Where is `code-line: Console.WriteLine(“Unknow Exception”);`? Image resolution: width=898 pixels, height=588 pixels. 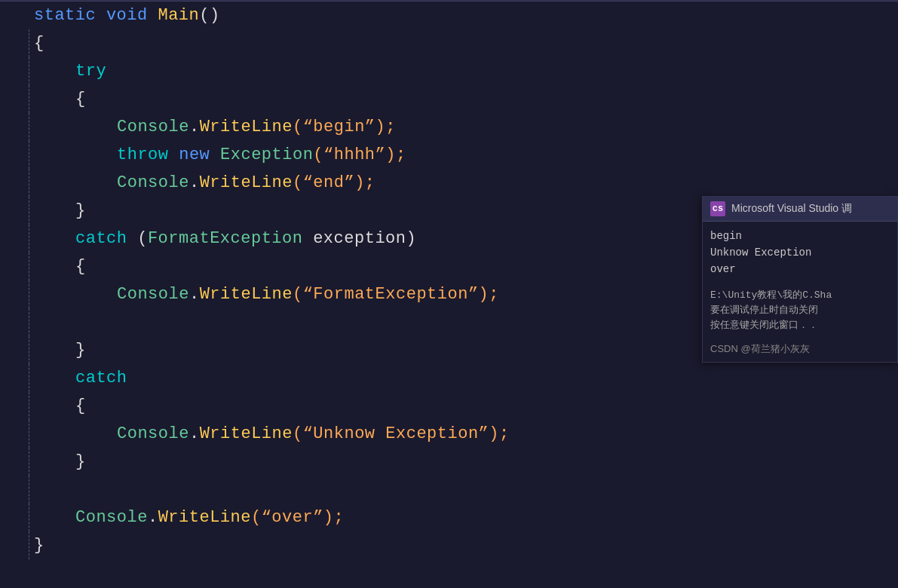 code-line: Console.WriteLine(“Unknow Exception”); is located at coordinates (449, 434).